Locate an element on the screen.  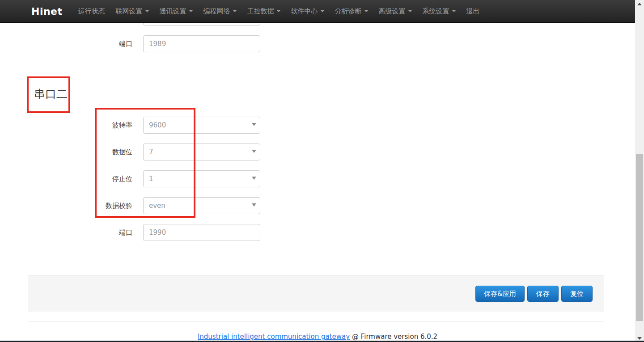
nav-item-system-settings: 系统设置 is located at coordinates (439, 12).